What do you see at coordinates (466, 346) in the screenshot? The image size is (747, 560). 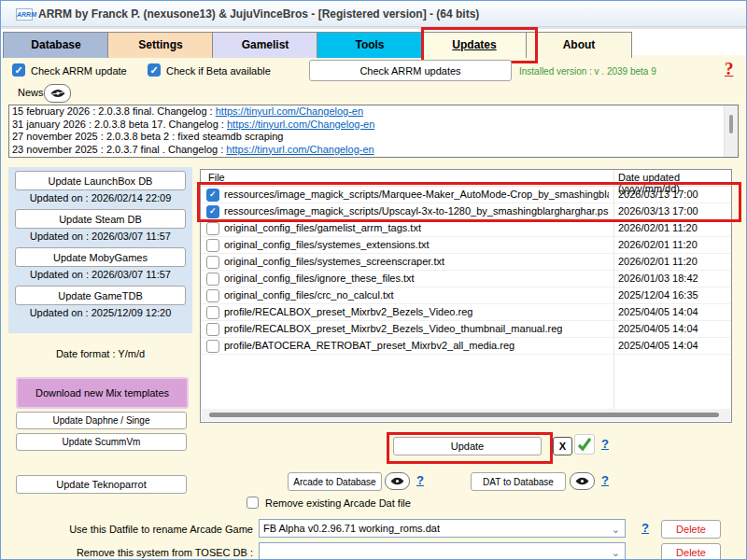 I see `table-row: profile/BATOCERA_RETROBAT_preset_Mixrbv2…` at bounding box center [466, 346].